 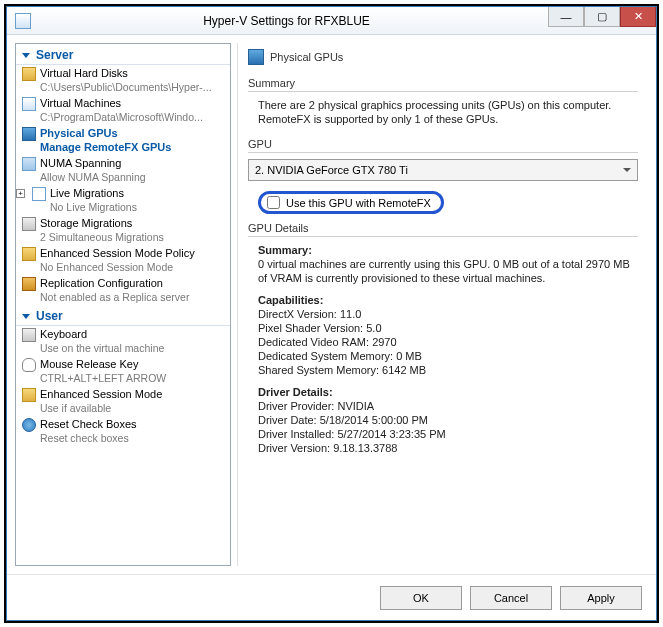 What do you see at coordinates (29, 104) in the screenshot?
I see `vm-icon` at bounding box center [29, 104].